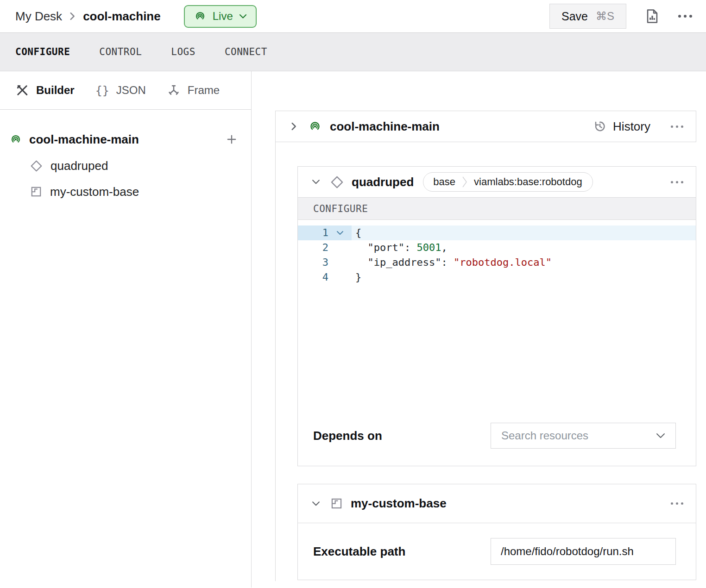  Describe the element at coordinates (174, 90) in the screenshot. I see `frame-axes-icon` at that location.